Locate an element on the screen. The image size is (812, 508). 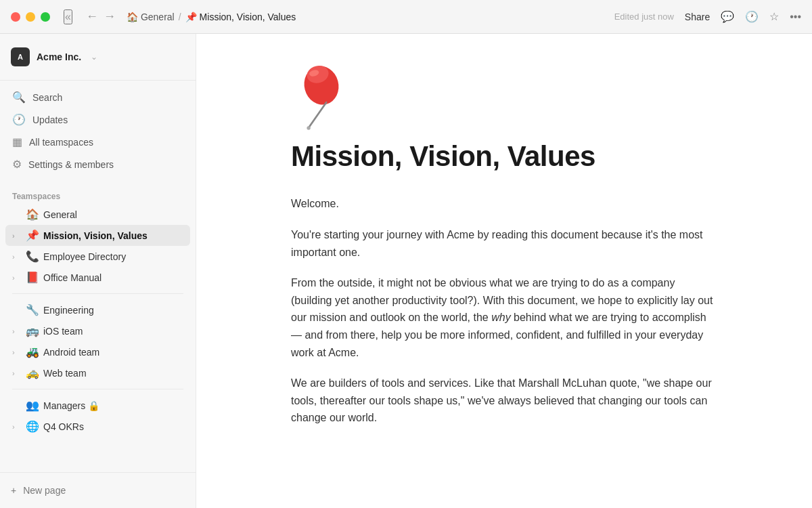
managers-page-icon: 👥 is located at coordinates (32, 405).